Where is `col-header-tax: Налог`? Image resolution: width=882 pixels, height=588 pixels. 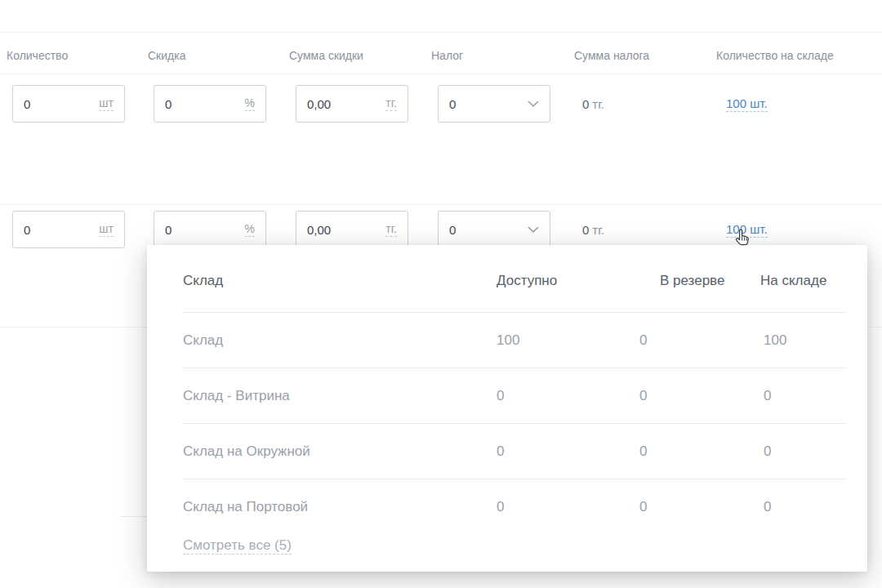
col-header-tax: Налог is located at coordinates (448, 56).